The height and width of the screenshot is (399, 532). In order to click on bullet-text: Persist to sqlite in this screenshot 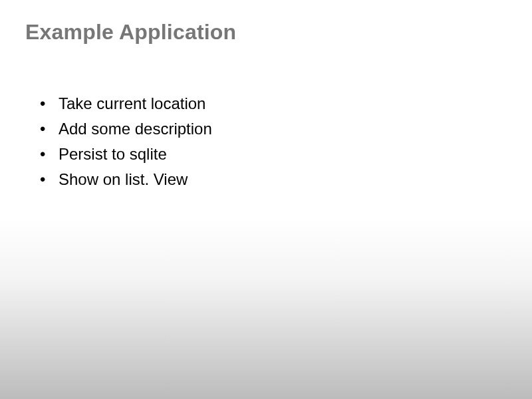, I will do `click(113, 154)`.